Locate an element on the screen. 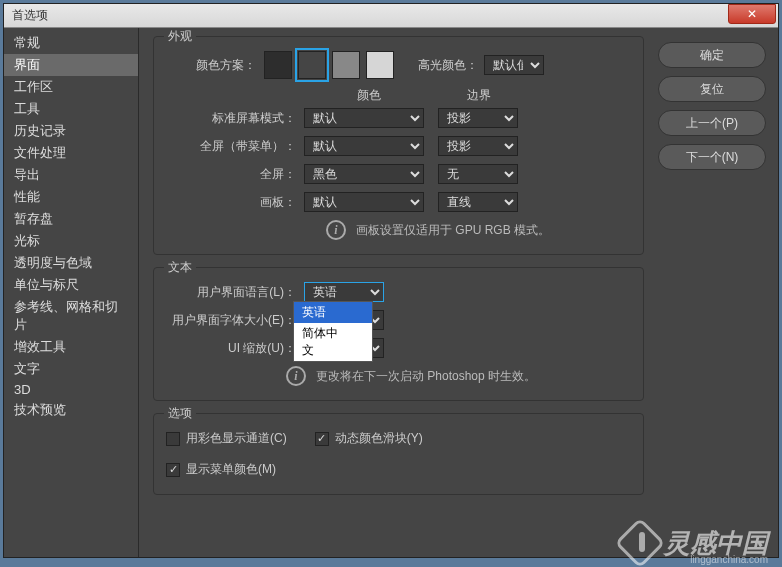 The image size is (782, 567). ui-language-dropdown: 英语简体中文 is located at coordinates (333, 332).